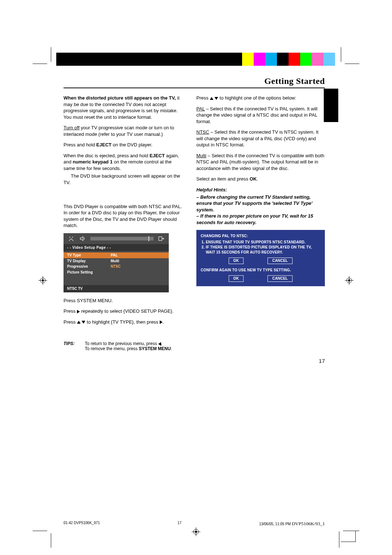  Describe the element at coordinates (112, 349) in the screenshot. I see `body-text: To remove the menu, press` at that location.